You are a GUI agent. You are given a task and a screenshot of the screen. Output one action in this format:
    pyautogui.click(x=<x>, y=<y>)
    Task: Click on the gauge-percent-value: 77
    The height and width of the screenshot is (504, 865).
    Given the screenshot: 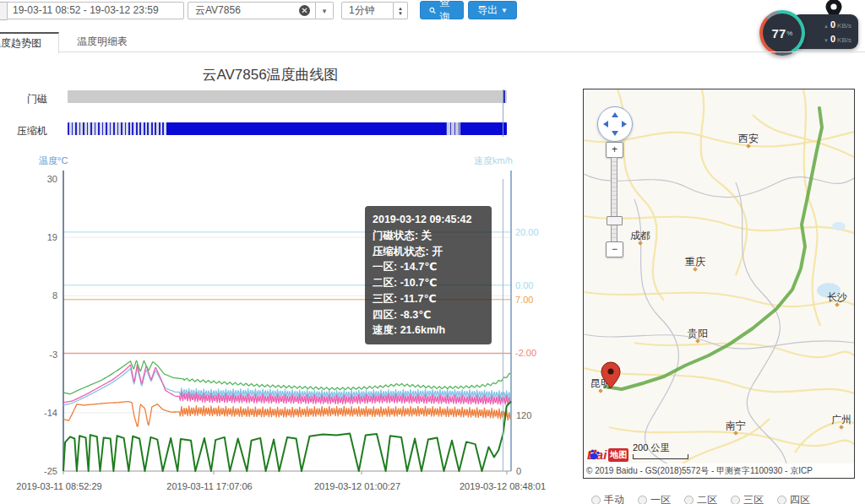 What is the action you would take?
    pyautogui.click(x=779, y=34)
    